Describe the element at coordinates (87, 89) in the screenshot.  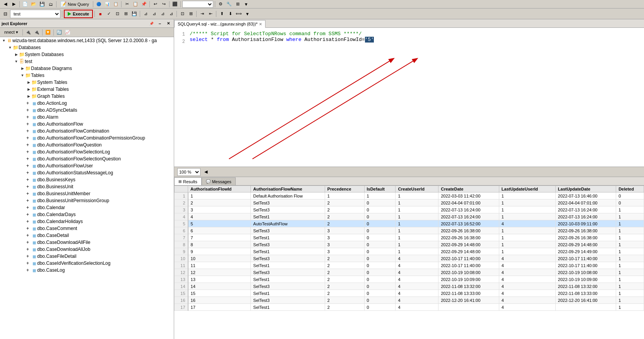
I see `tree-external-tables: ▶ 📁 External Tables` at that location.